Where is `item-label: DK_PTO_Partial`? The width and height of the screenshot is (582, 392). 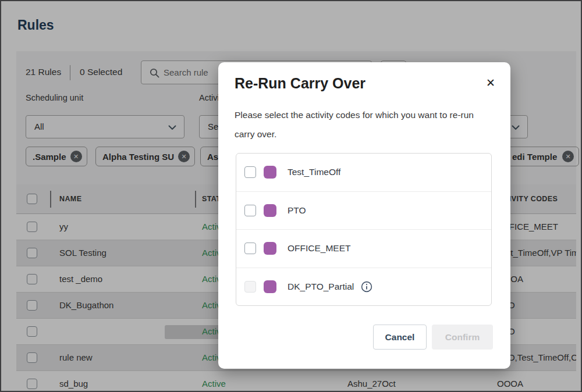
item-label: DK_PTO_Partial is located at coordinates (321, 287).